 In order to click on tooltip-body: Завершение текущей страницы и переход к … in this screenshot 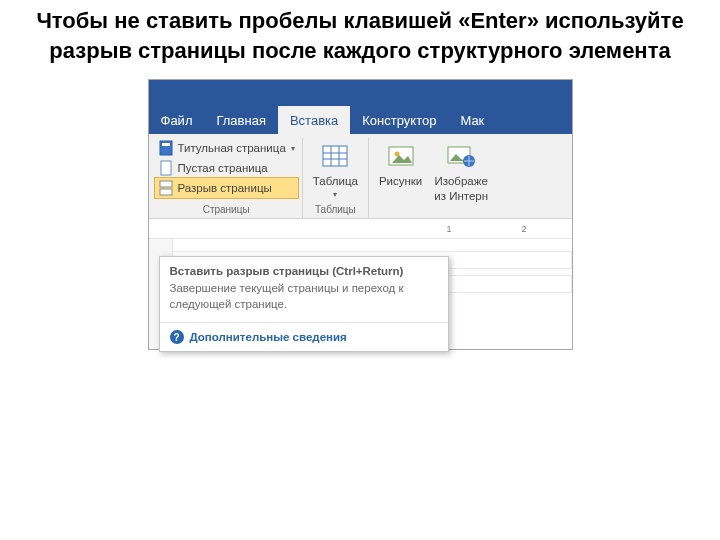, I will do `click(304, 302)`.